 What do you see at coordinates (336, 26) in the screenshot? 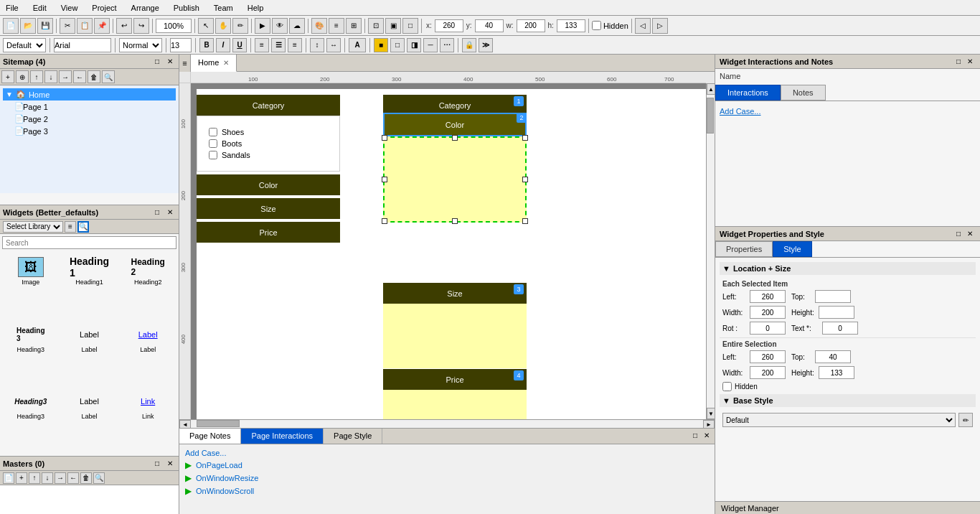
I see `align-btn: ≡` at bounding box center [336, 26].